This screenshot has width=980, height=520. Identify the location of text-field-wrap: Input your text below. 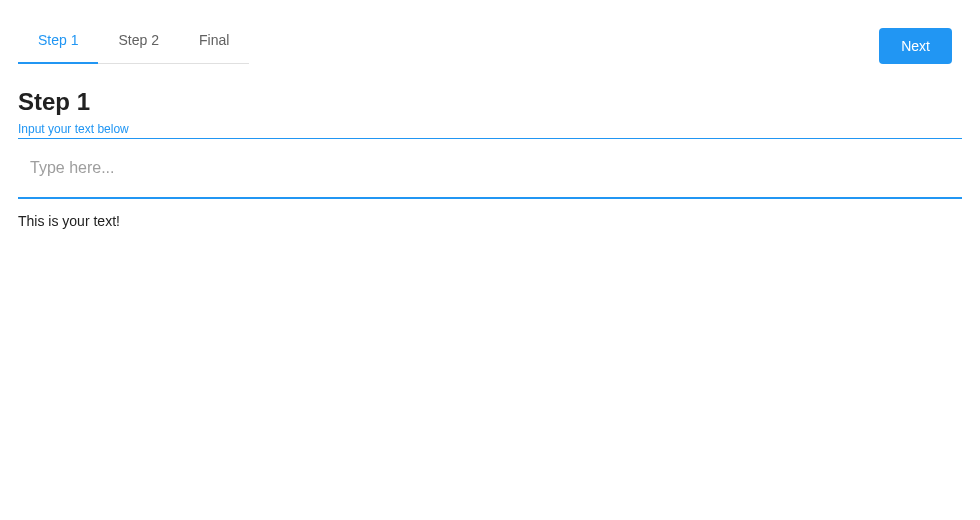
(490, 160).